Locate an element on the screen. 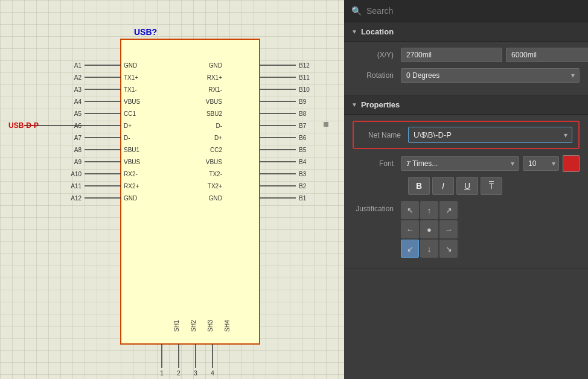 This screenshot has height=379, width=588. search-icon: 🔍 is located at coordinates (356, 11).